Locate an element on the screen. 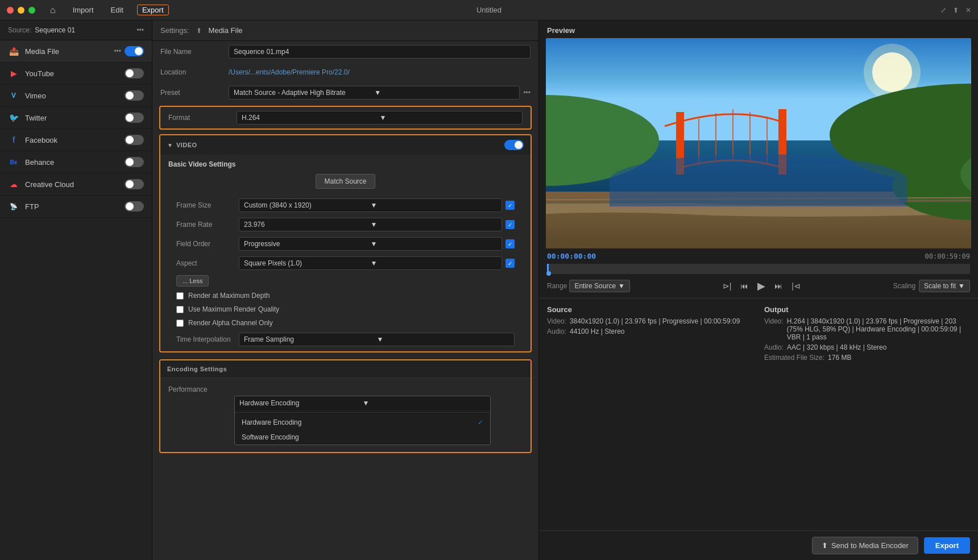  menu-edit: Edit is located at coordinates (117, 10).